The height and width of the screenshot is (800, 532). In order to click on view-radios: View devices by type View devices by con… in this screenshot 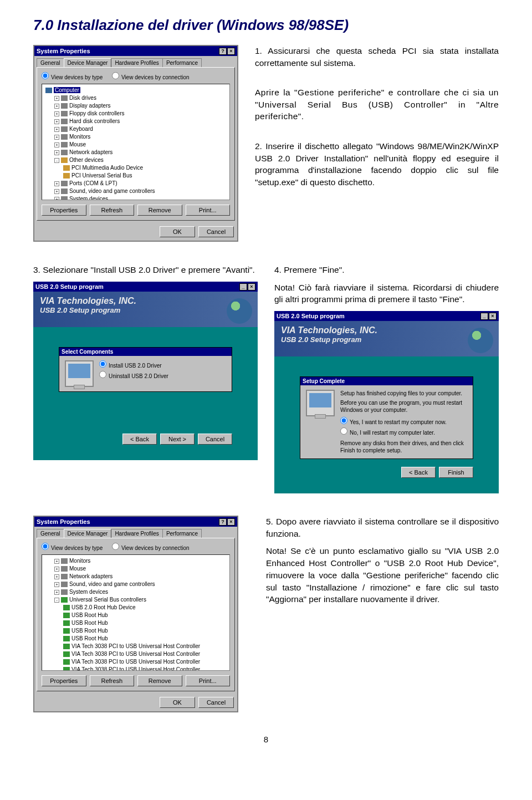, I will do `click(136, 547)`.